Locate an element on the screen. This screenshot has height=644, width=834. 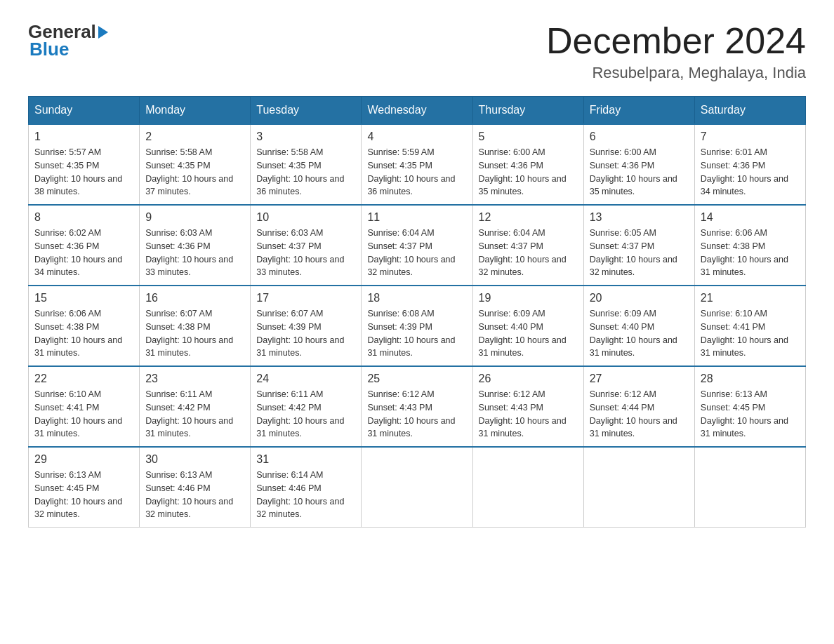
calendar-cell: 5 Sunrise: 6:00 AMSunset: 4:36 PMDayligh… is located at coordinates (528, 164).